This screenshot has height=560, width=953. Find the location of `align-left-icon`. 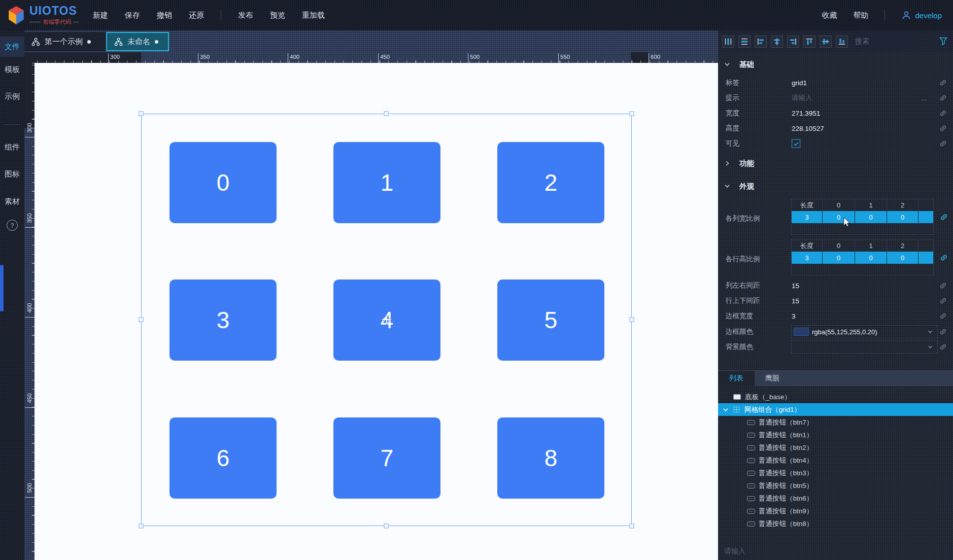

align-left-icon is located at coordinates (761, 42).